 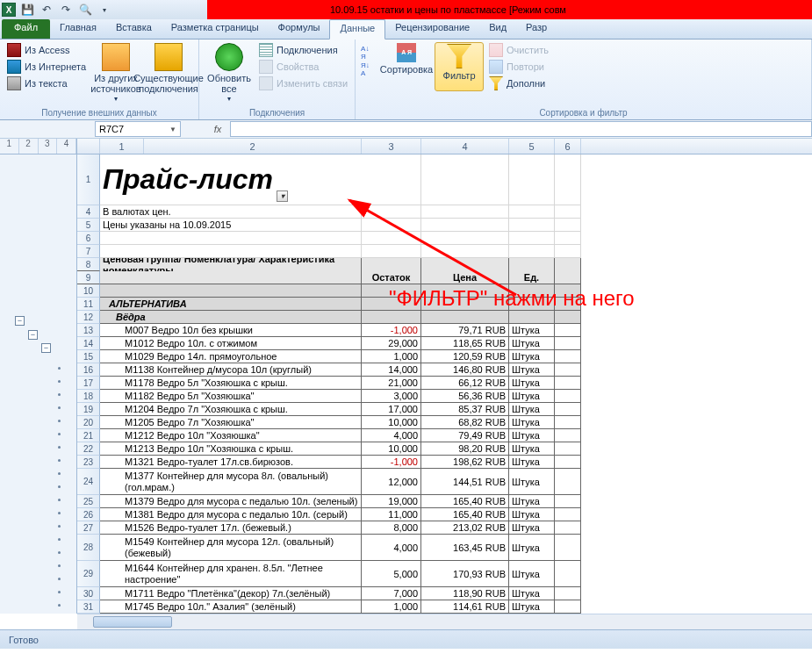 What do you see at coordinates (444, 356) in the screenshot?
I see `table-row: 15М1029 Ведро 14л. прямоугольное1,000120…` at bounding box center [444, 356].